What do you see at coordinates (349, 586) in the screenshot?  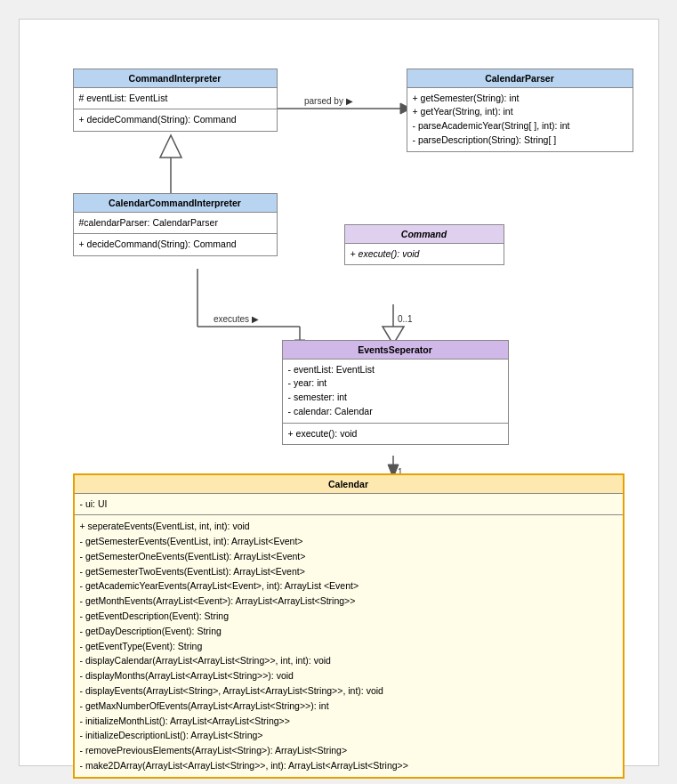 I see `cal-method-5: - getAcademicYearEvents(ArrayList<Event>…` at bounding box center [349, 586].